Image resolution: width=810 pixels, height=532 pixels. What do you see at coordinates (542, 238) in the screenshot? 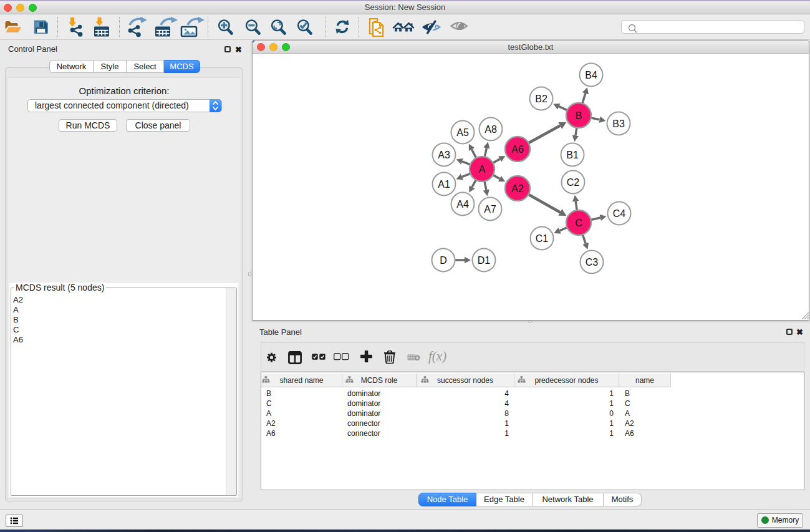
I see `svg-text: C1` at bounding box center [542, 238].